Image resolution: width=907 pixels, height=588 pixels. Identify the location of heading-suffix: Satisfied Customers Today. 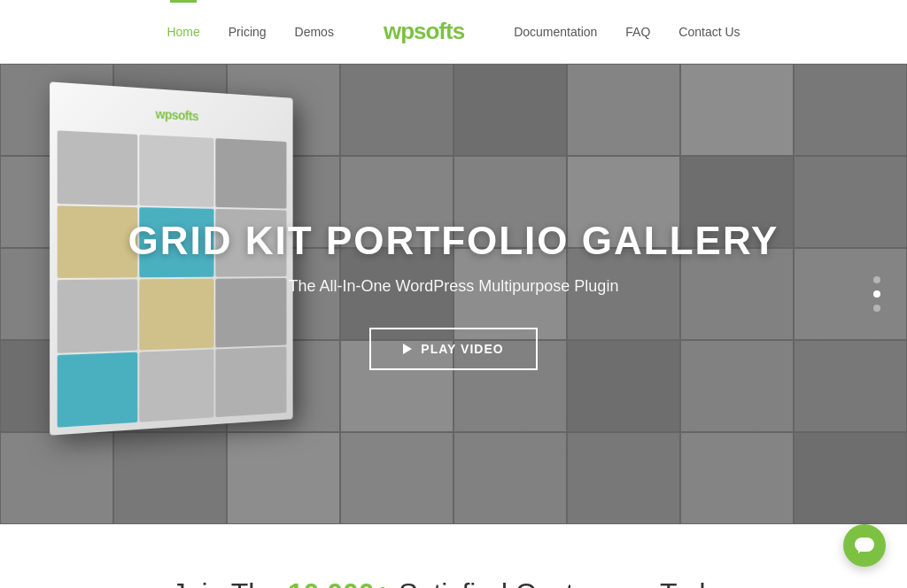
(563, 583).